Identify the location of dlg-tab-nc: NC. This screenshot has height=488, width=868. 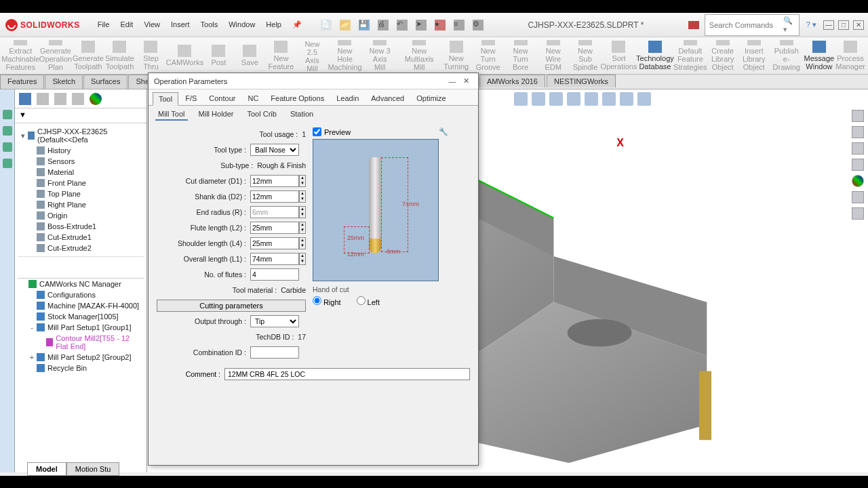
(253, 99).